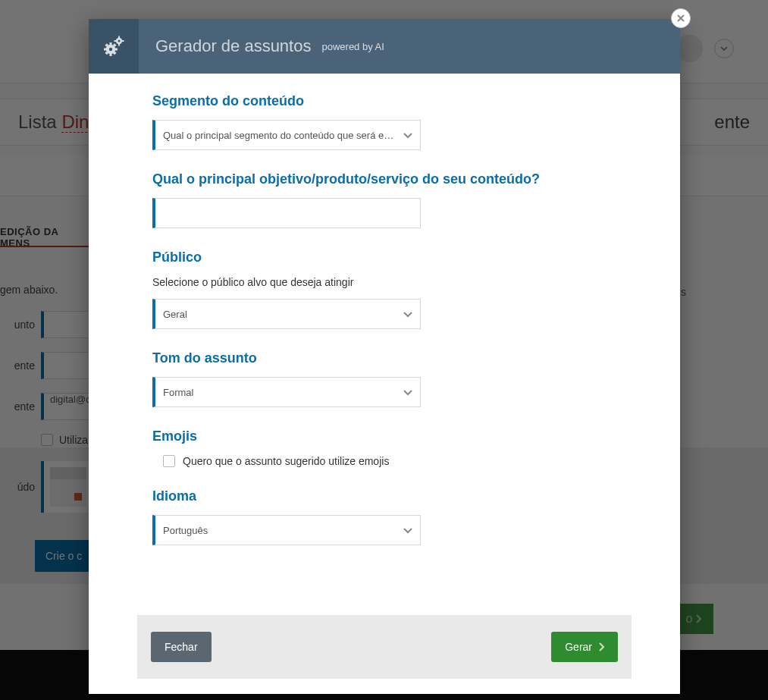 This screenshot has width=768, height=700. I want to click on generate-button: Gerar, so click(585, 647).